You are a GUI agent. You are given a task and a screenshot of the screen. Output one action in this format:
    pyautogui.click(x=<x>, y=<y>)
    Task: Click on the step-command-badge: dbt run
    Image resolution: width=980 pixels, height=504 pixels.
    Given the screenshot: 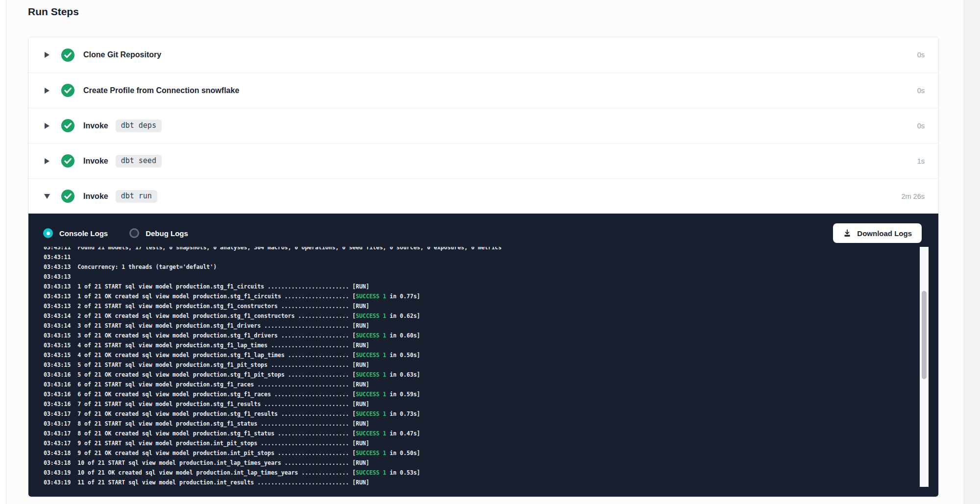 What is the action you would take?
    pyautogui.click(x=136, y=196)
    